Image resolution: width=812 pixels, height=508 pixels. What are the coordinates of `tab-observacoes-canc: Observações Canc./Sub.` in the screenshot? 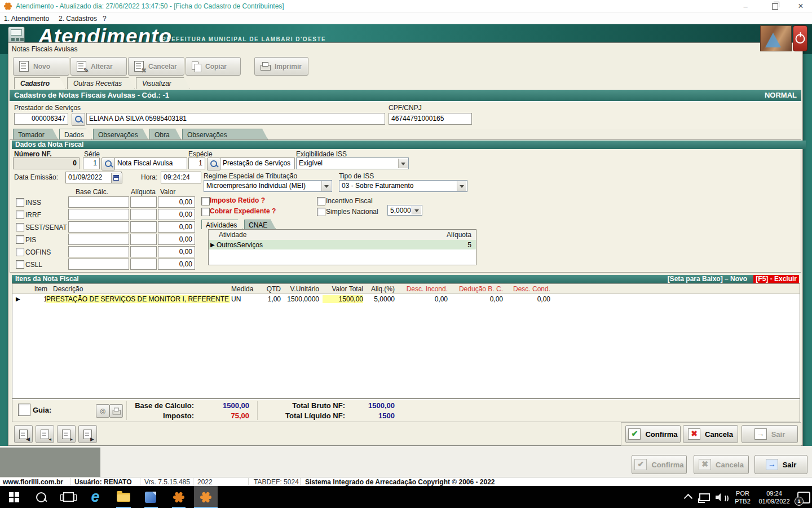 It's located at (225, 134).